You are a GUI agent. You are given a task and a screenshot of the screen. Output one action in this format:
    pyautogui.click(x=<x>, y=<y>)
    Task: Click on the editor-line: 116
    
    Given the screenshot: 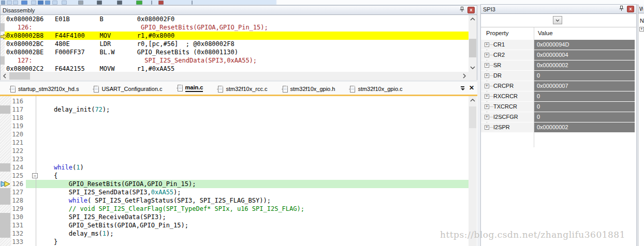 What is the action you would take?
    pyautogui.click(x=234, y=101)
    